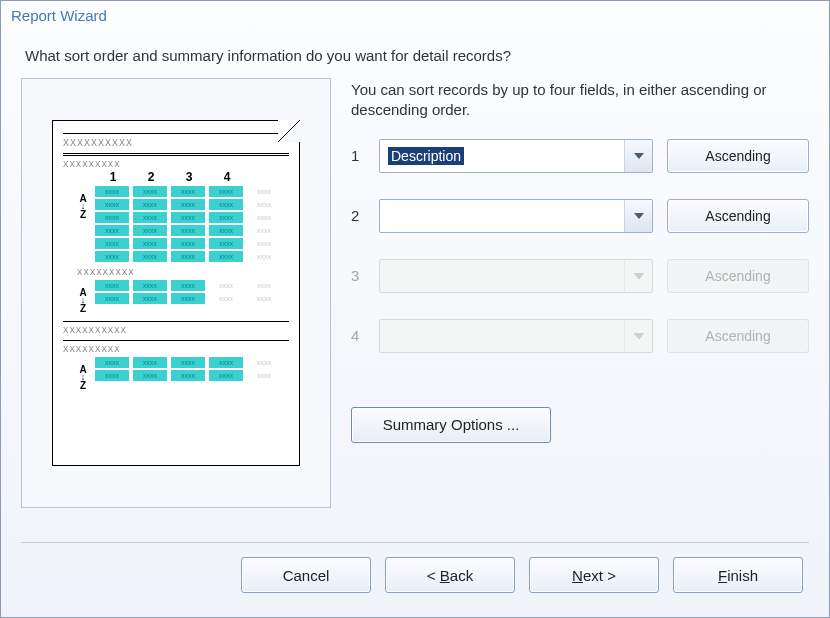 The width and height of the screenshot is (830, 618). I want to click on sort-order-button-1: Ascending, so click(738, 156).